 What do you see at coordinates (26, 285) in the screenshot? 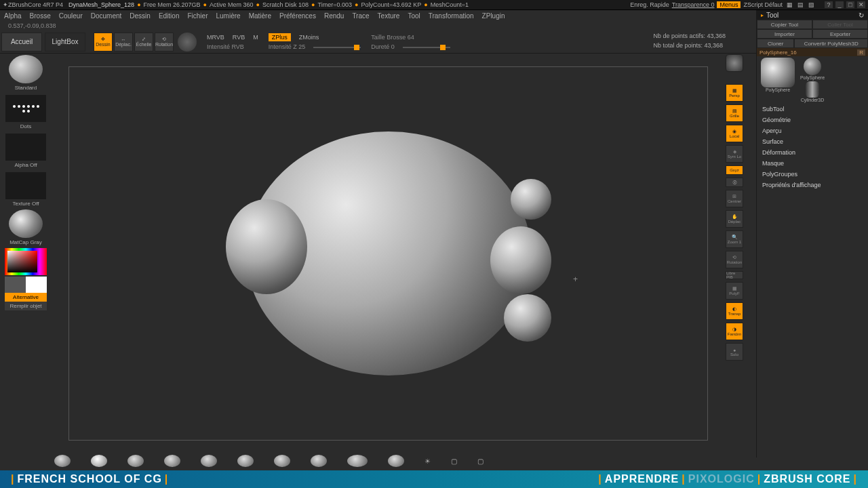
I see `color-swatches` at bounding box center [26, 285].